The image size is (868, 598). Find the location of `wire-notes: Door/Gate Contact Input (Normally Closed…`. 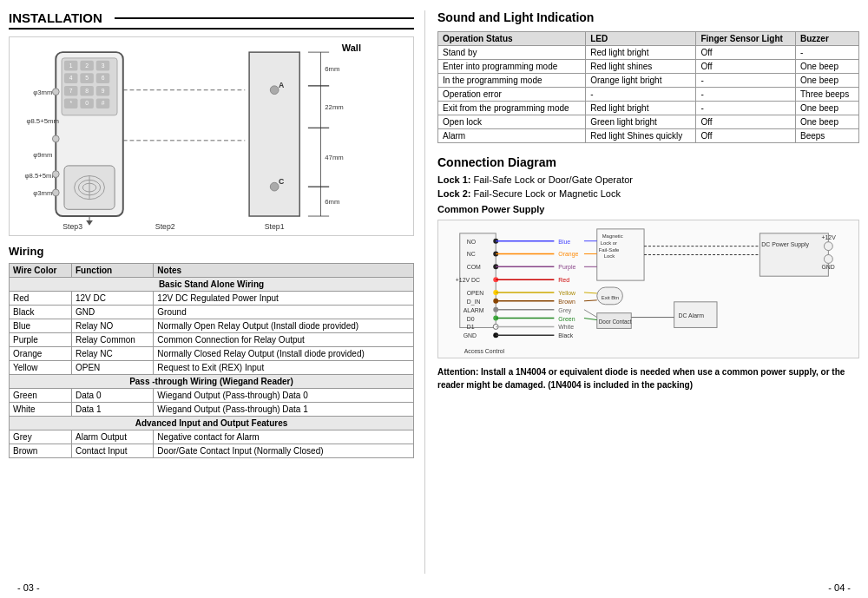

wire-notes: Door/Gate Contact Input (Normally Closed… is located at coordinates (284, 451).